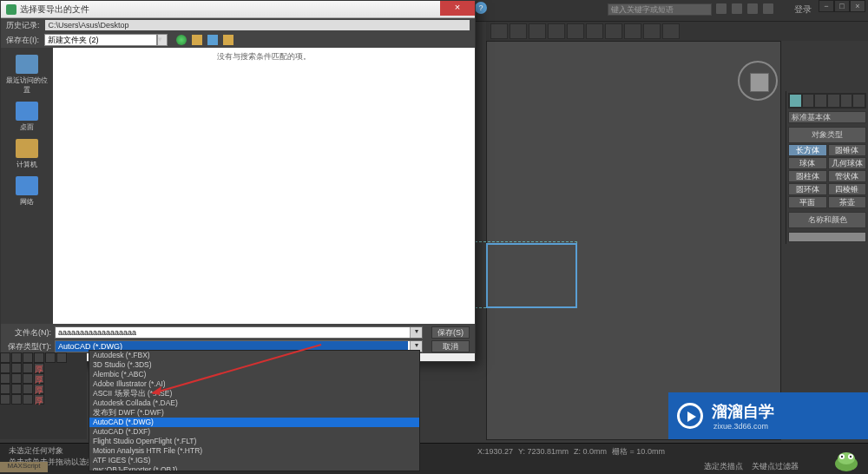 The image size is (868, 474). What do you see at coordinates (481, 8) in the screenshot?
I see `app-icon: ?` at bounding box center [481, 8].